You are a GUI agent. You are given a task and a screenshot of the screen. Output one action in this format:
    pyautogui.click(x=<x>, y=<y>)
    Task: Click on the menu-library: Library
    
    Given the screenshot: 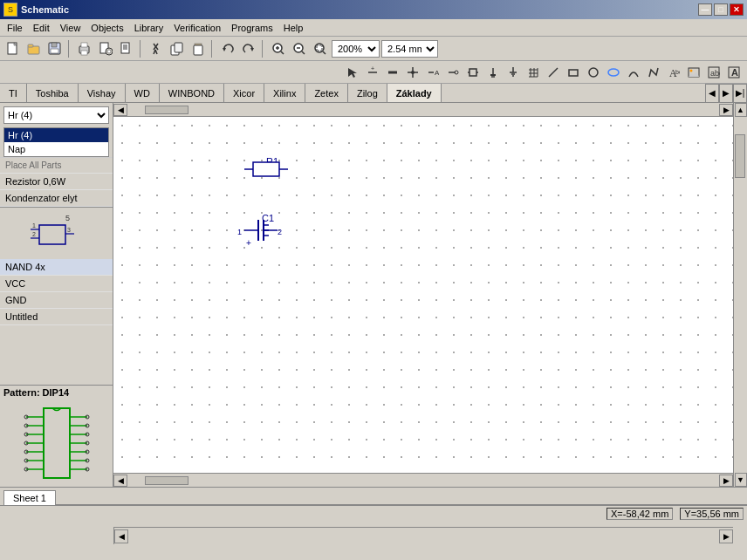 What is the action you would take?
    pyautogui.click(x=149, y=28)
    